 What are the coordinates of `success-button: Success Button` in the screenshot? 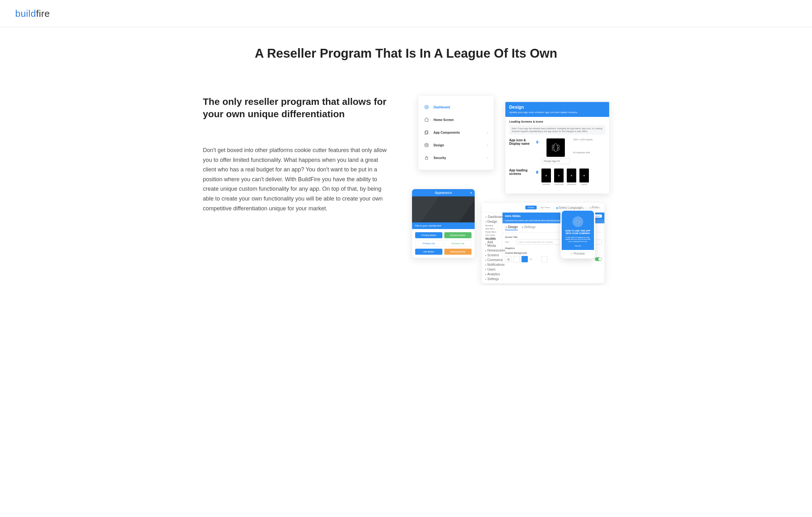 It's located at (458, 235).